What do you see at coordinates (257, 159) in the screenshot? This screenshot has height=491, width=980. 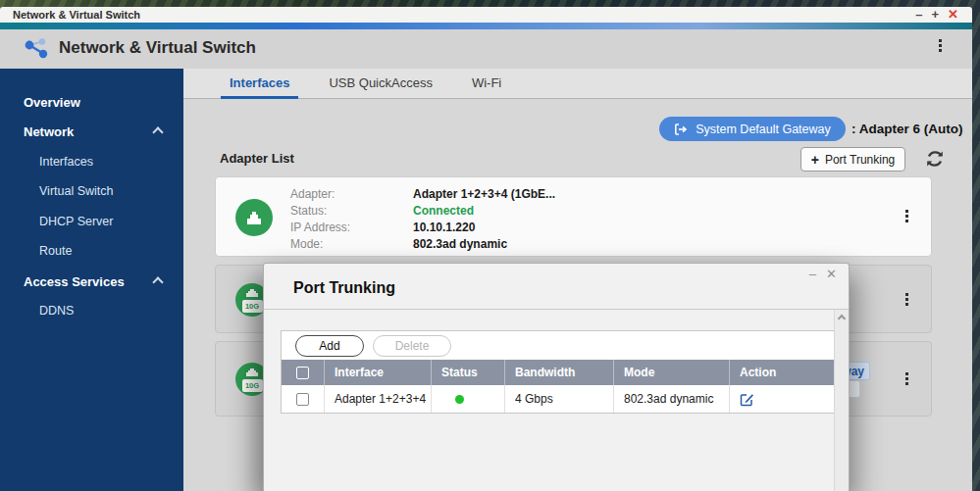 I see `adapter-list-title: Adapter List` at bounding box center [257, 159].